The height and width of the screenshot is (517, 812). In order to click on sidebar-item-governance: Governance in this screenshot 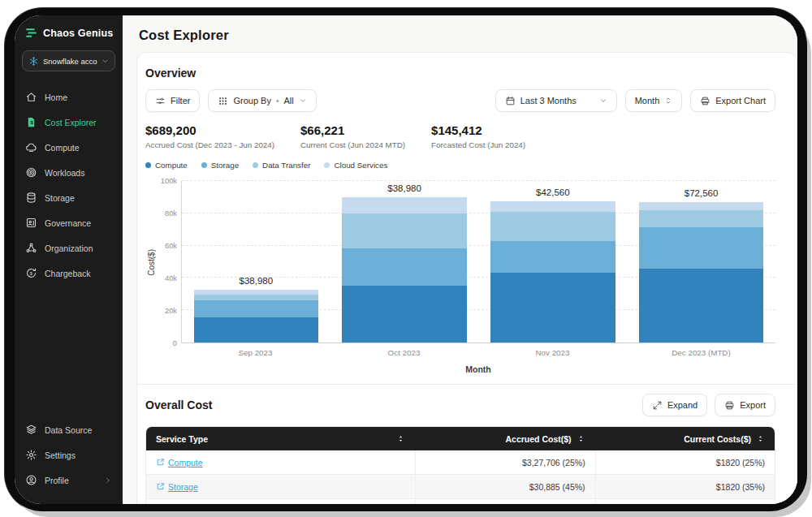, I will do `click(68, 222)`.